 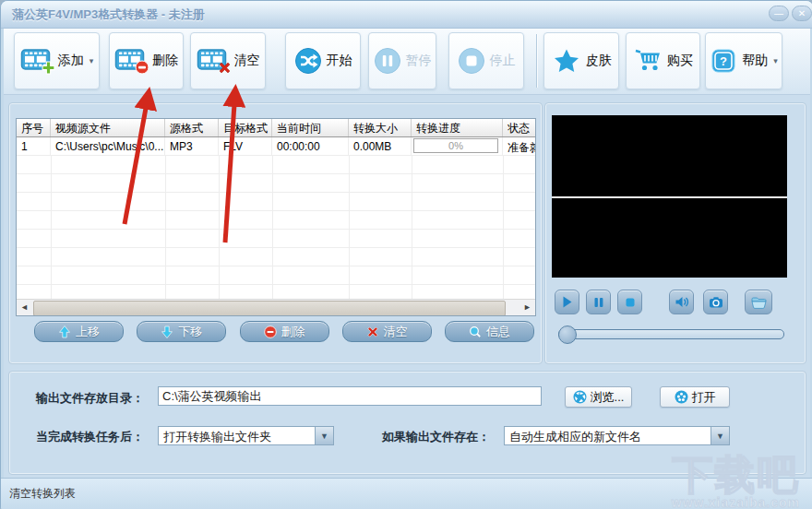 What do you see at coordinates (758, 302) in the screenshot?
I see `player-open-folder-button` at bounding box center [758, 302].